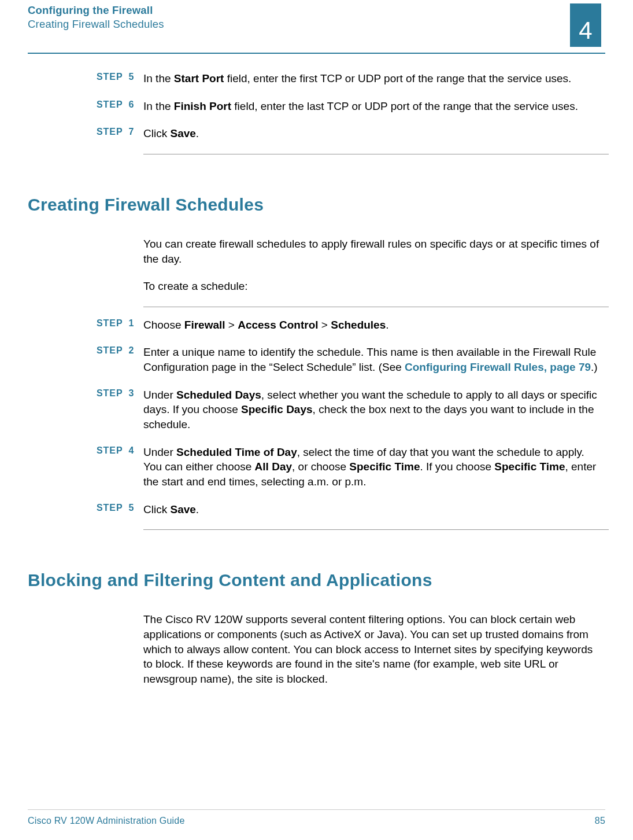 This screenshot has width=633, height=840. I want to click on footer-guide-title: Cisco RV 120W Administration Guide, so click(106, 821).